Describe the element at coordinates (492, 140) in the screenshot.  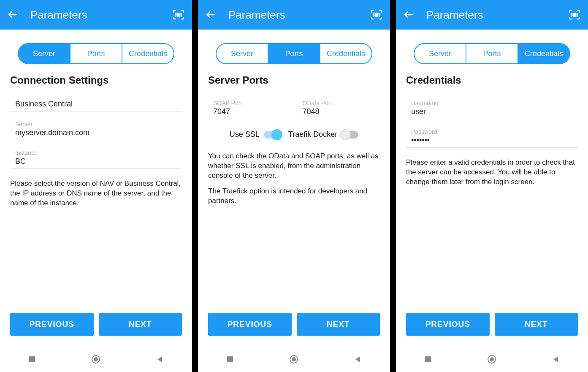
I see `password-value: •••••••` at that location.